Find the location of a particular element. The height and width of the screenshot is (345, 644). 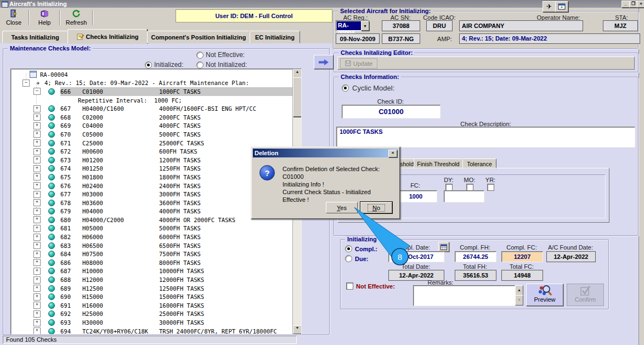

check-desc-field: 1000FC TASKS is located at coordinates (486, 137).